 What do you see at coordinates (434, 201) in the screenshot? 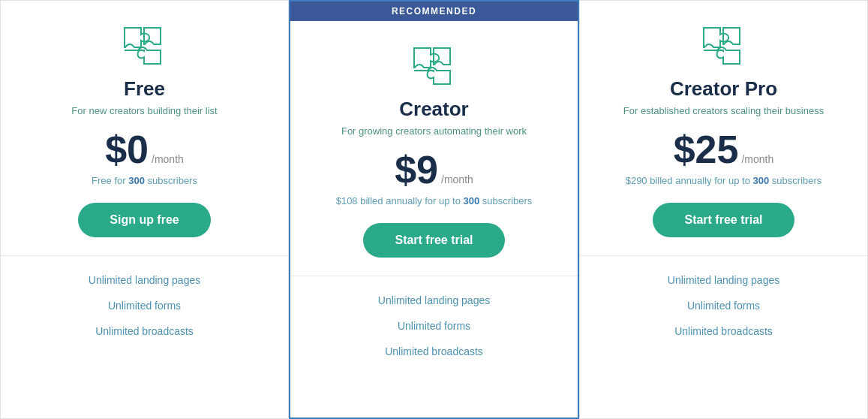
I see `plan-billing-creator: $108 billed annually for up to 300 subsc…` at bounding box center [434, 201].